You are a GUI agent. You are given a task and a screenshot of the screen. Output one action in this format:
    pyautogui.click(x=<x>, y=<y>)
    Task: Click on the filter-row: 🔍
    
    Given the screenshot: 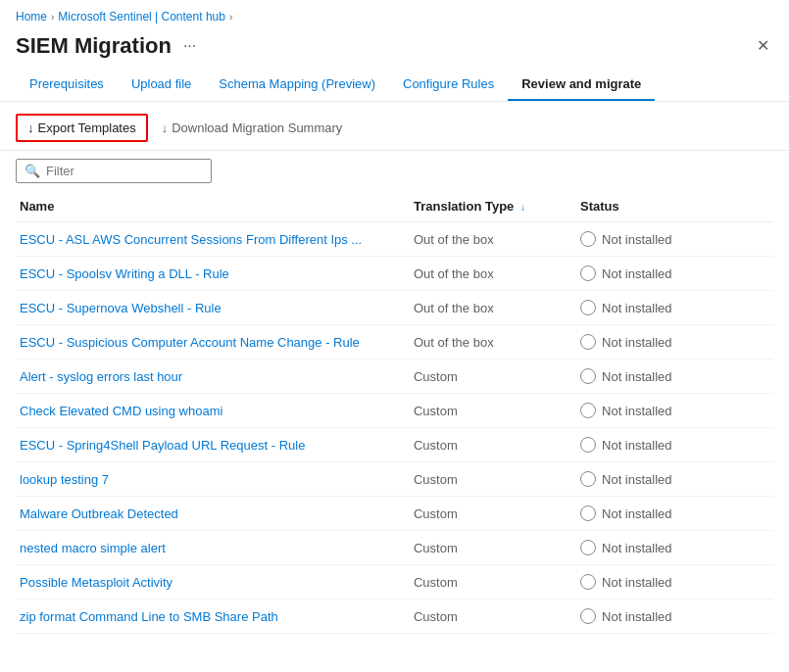 What is the action you would take?
    pyautogui.click(x=394, y=170)
    